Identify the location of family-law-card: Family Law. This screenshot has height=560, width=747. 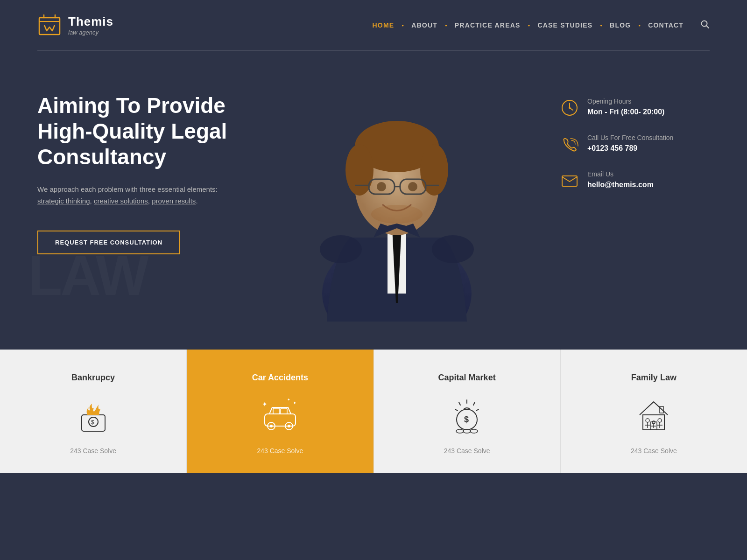
(654, 412).